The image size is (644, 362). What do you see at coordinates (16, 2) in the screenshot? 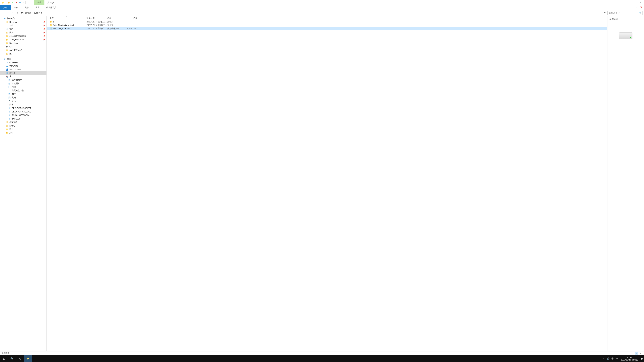
I see `qat-delete-icon: ✖` at bounding box center [16, 2].